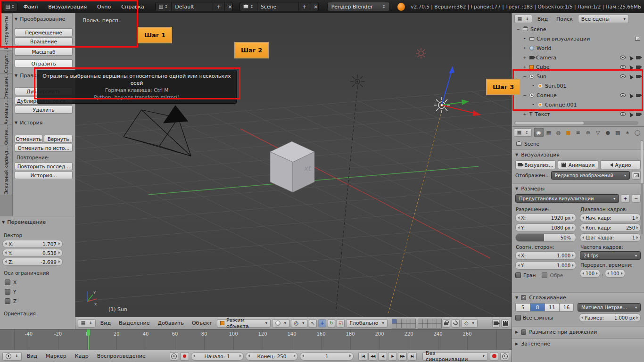 The height and width of the screenshot is (362, 644). I want to click on antialiasing-section-header: ▼ ✓ Сглаживание, so click(578, 297).